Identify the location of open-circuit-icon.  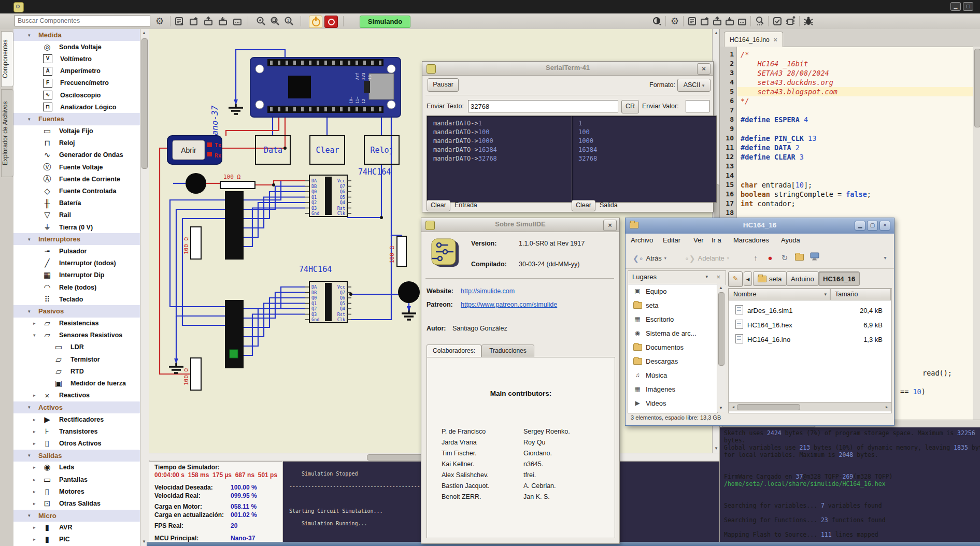
(208, 21).